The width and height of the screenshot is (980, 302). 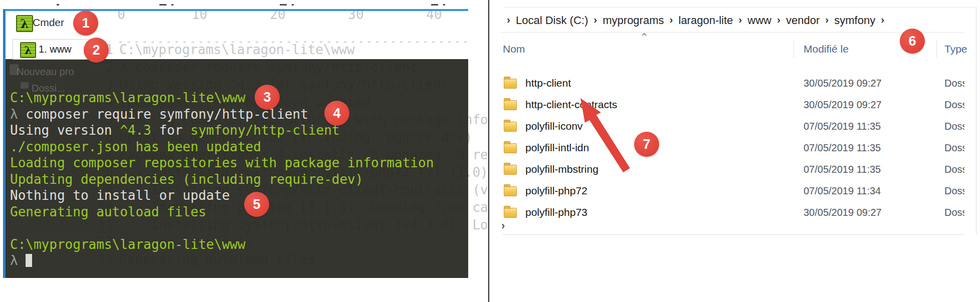 I want to click on terminal-line: Updating dependencies (including require…, so click(x=222, y=179).